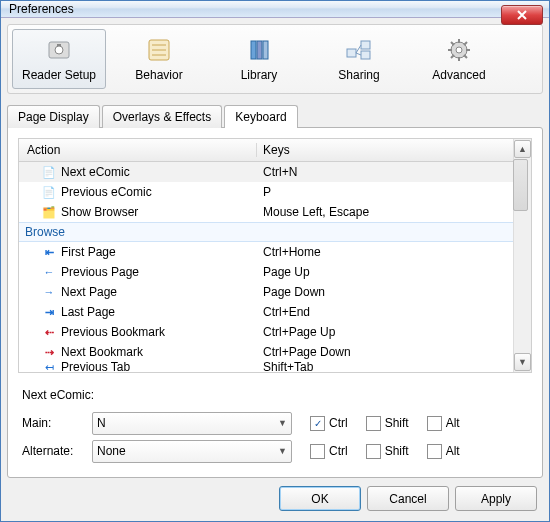 Image resolution: width=550 pixels, height=522 pixels. Describe the element at coordinates (329, 452) in the screenshot. I see `alt-ctrl-checkbox: Ctrl` at that location.